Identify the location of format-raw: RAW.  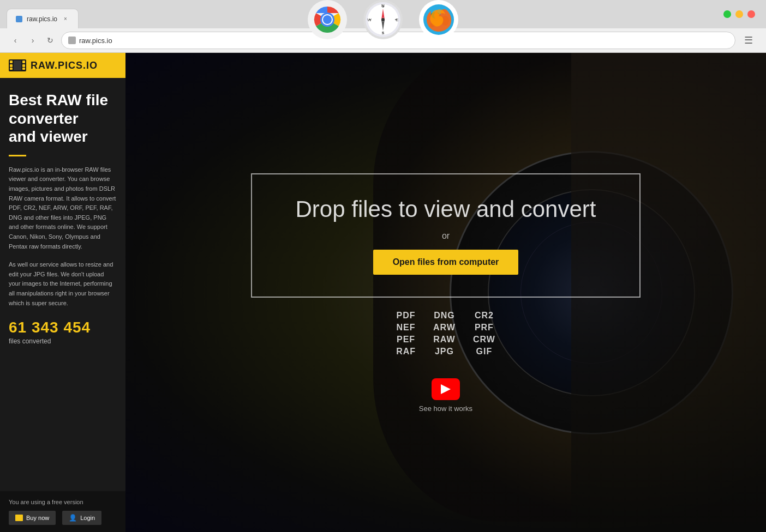
(444, 340).